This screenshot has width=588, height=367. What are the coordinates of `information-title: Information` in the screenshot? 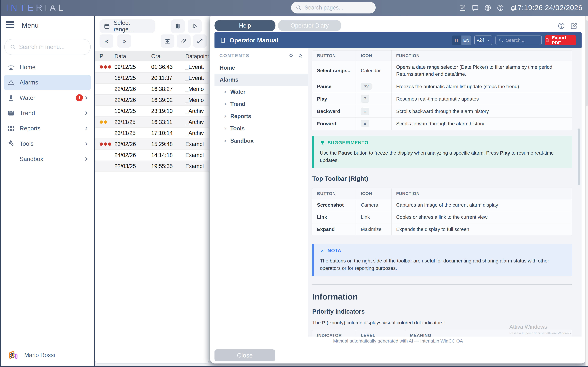 It's located at (442, 297).